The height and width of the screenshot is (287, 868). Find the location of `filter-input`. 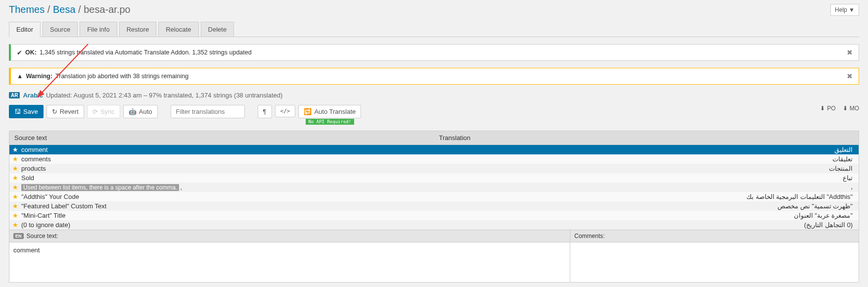

filter-input is located at coordinates (208, 112).